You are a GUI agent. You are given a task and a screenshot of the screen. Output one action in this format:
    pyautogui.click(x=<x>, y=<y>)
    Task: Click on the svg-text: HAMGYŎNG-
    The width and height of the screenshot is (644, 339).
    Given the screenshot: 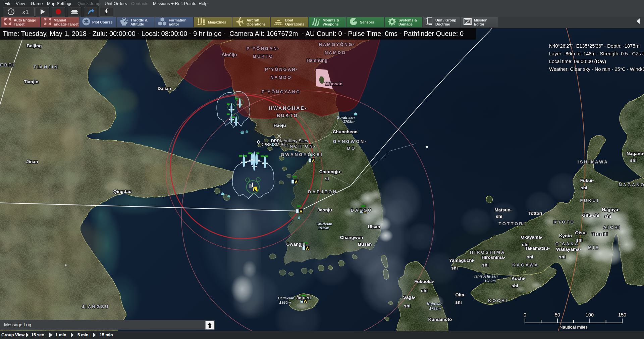 What is the action you would take?
    pyautogui.click(x=337, y=44)
    